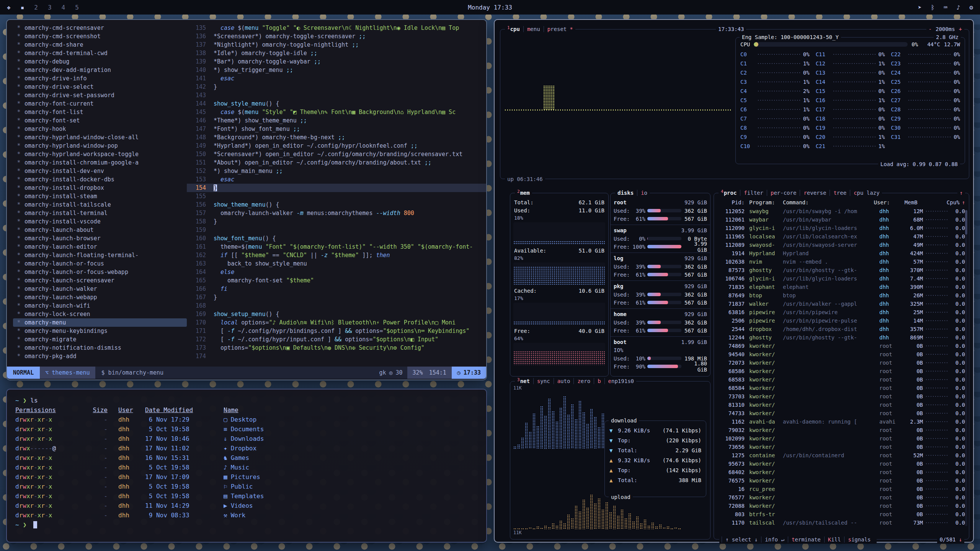 Image resolution: width=980 pixels, height=551 pixels. What do you see at coordinates (841, 270) in the screenshot?
I see `process-row: 87573 ghostty /usr/bin/ghostty --gtk- dh…` at bounding box center [841, 270].